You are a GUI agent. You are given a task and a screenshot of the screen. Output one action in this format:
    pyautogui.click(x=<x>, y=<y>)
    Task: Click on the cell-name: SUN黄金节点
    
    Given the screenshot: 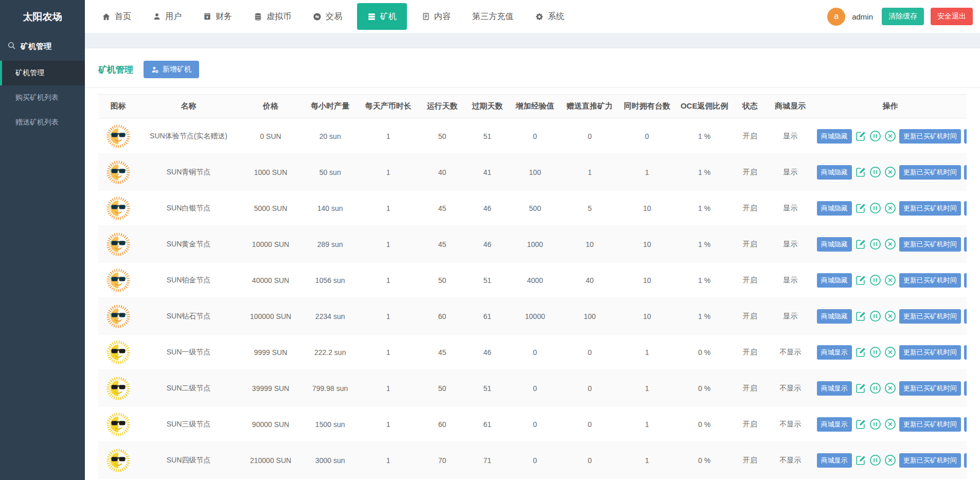 What is the action you would take?
    pyautogui.click(x=189, y=244)
    